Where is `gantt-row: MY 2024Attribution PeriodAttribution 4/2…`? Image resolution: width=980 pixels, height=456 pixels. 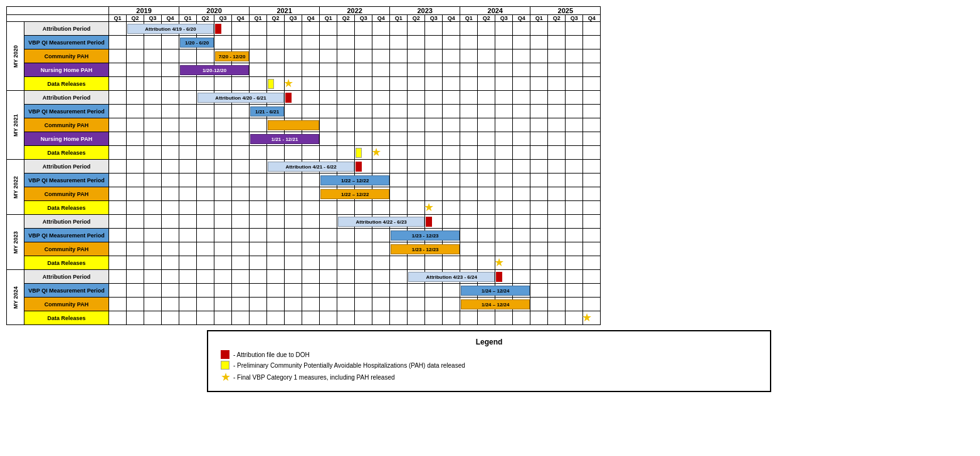 gantt-row: MY 2024Attribution PeriodAttribution 4/2… is located at coordinates (303, 277).